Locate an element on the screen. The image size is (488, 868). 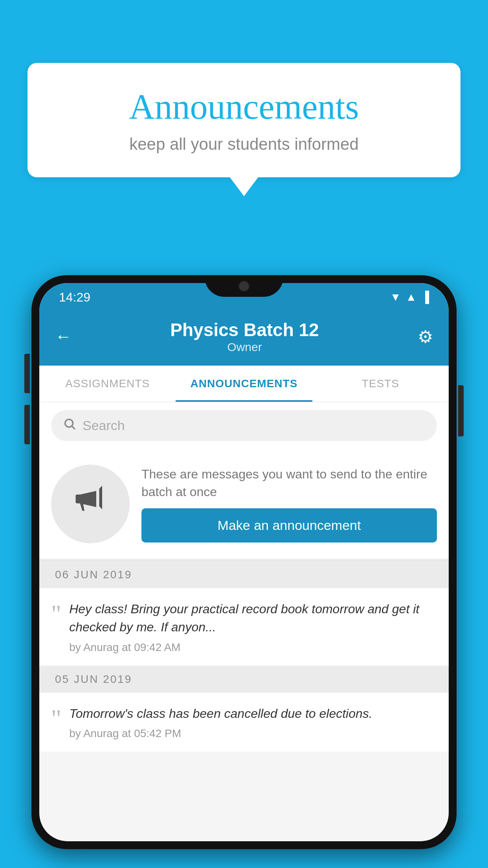
megaphone-icon is located at coordinates (90, 504).